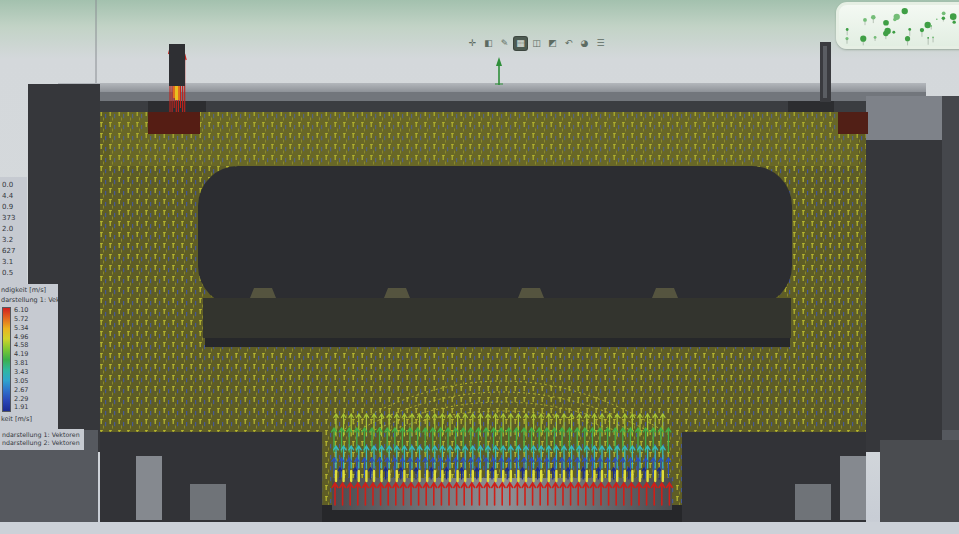 This screenshot has height=534, width=959. Describe the element at coordinates (21, 328) in the screenshot. I see `scale-tick-value: 5.34` at that location.